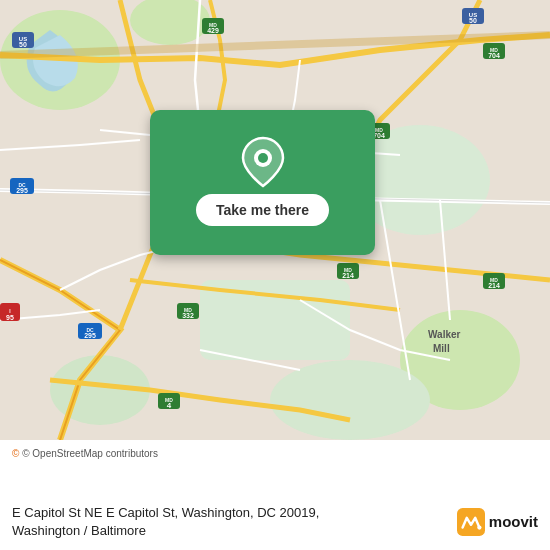 Image resolution: width=550 pixels, height=550 pixels. I want to click on svg-text: 704, so click(494, 56).